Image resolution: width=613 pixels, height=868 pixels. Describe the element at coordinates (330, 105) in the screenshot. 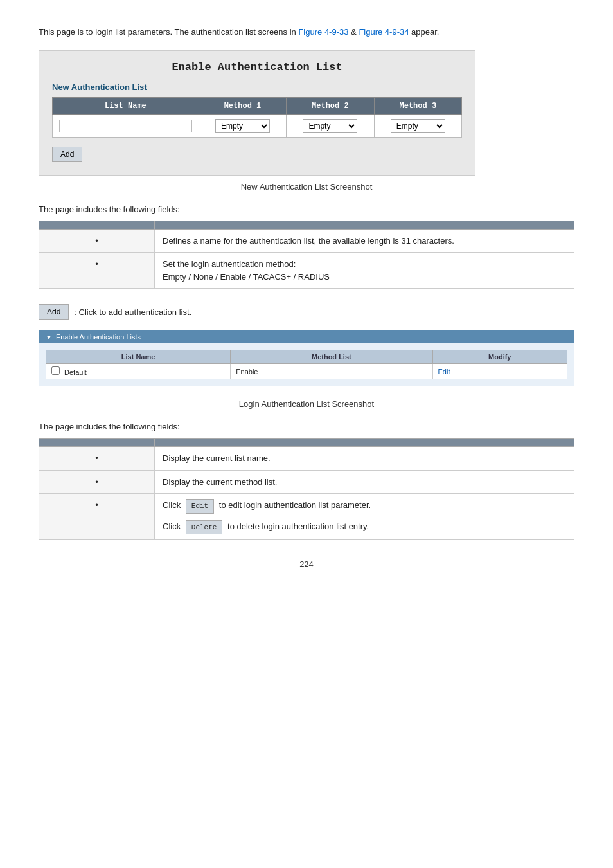

I see `col-header-method2: Method 2` at that location.